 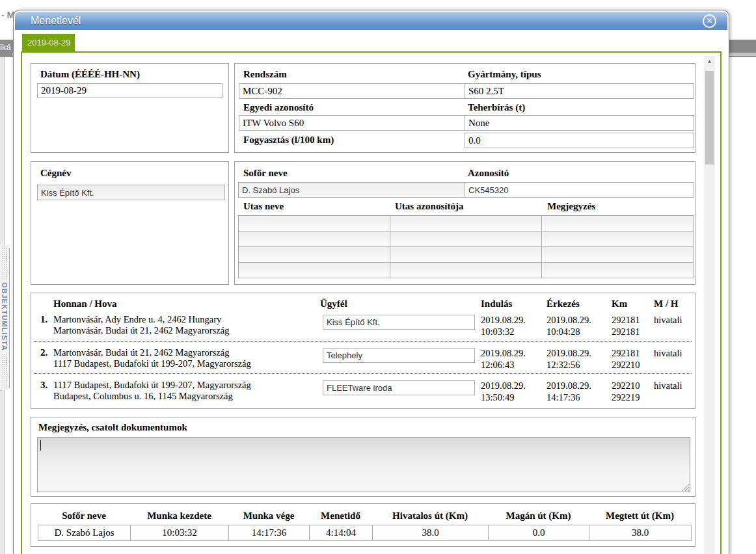 I want to click on passenger-note-label: Megjegyzés, so click(x=571, y=207).